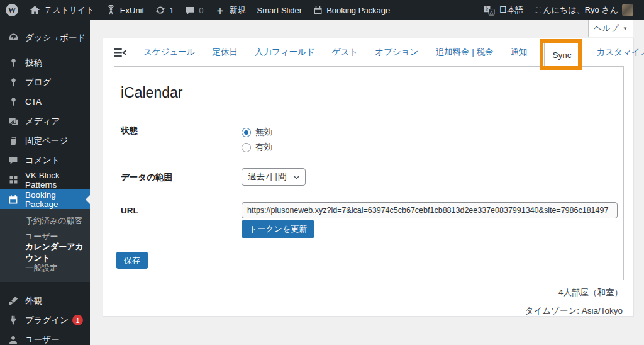 The width and height of the screenshot is (644, 345). I want to click on pages-icon, so click(13, 141).